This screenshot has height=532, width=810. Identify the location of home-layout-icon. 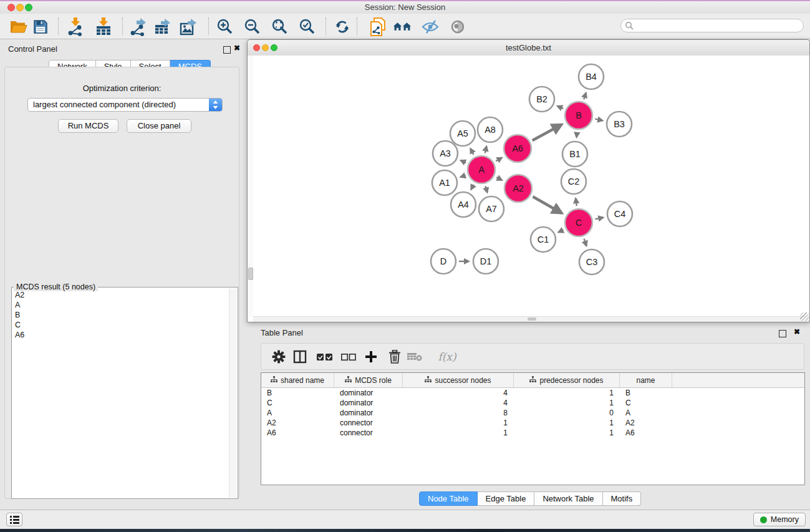
(402, 27).